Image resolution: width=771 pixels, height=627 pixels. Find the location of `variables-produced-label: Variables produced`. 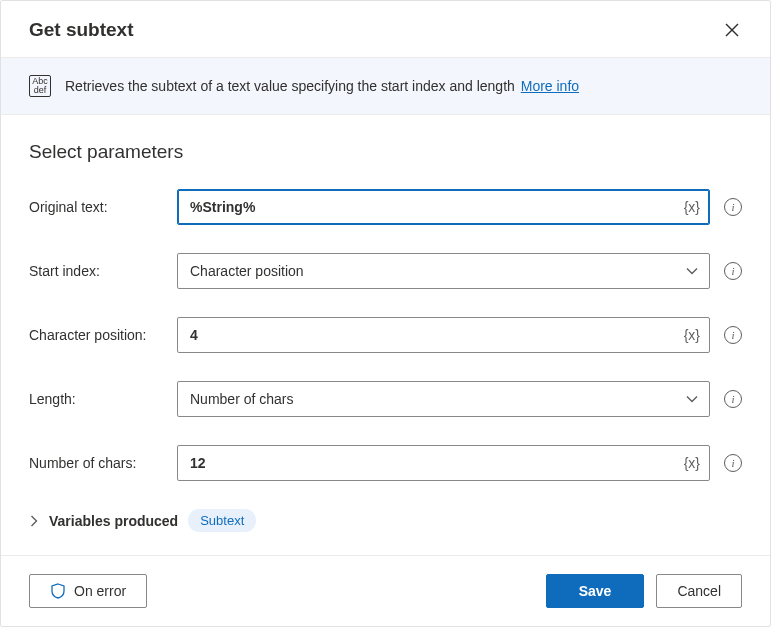

variables-produced-label: Variables produced is located at coordinates (114, 521).